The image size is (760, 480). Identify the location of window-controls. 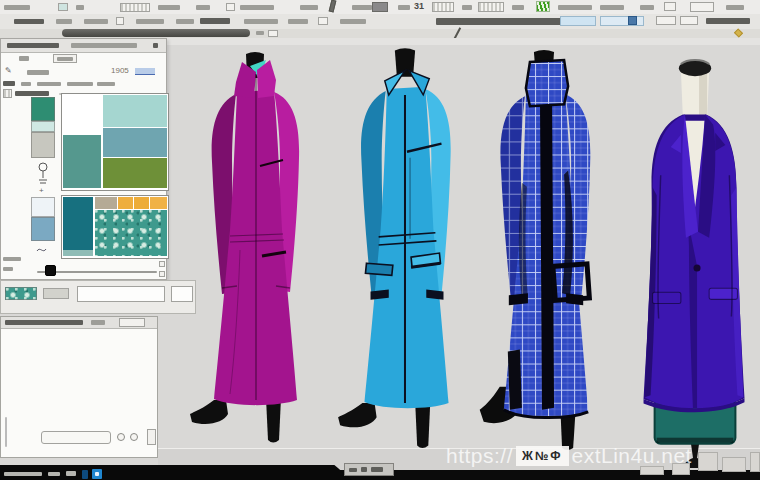
(702, 7).